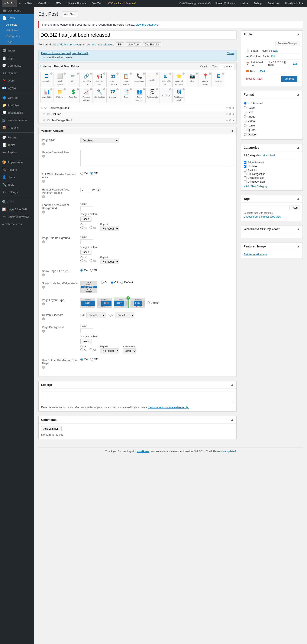 Image resolution: width=307 pixels, height=644 pixels. Describe the element at coordinates (179, 96) in the screenshot. I see `block-text-image: ? 🖼 Text/Image Block` at that location.